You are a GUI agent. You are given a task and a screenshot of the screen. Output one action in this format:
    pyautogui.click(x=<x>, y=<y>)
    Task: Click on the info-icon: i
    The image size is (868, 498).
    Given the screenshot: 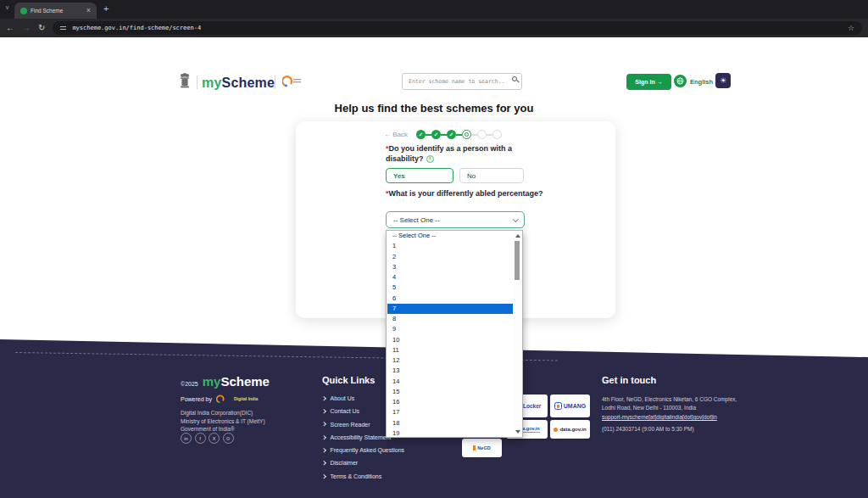 What is the action you would take?
    pyautogui.click(x=431, y=159)
    